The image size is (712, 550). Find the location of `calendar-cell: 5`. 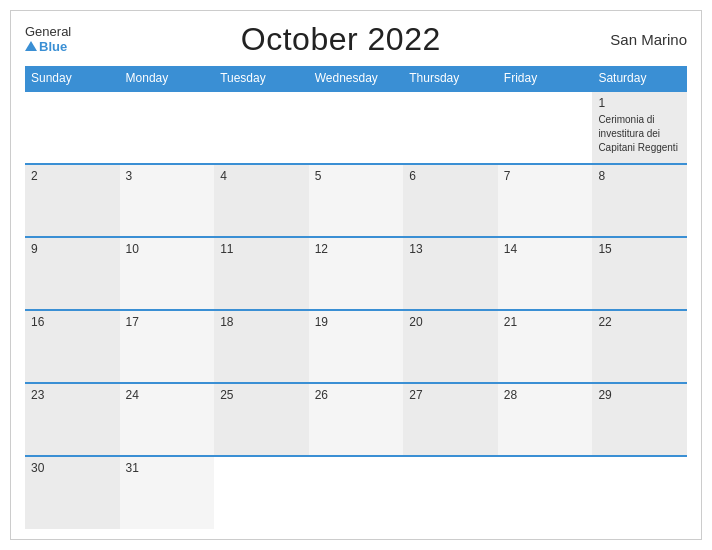

calendar-cell: 5 is located at coordinates (356, 200).